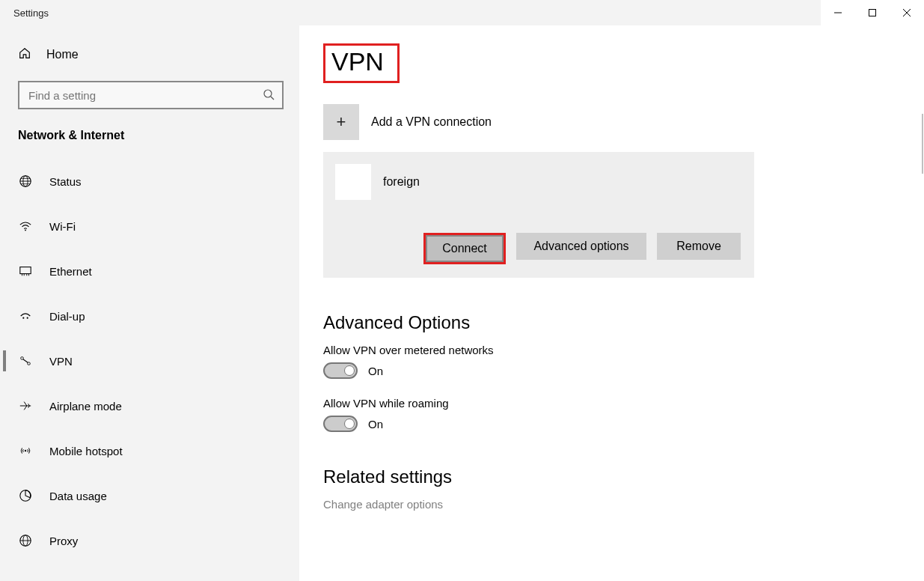  What do you see at coordinates (376, 371) in the screenshot?
I see `metered-state: On` at bounding box center [376, 371].